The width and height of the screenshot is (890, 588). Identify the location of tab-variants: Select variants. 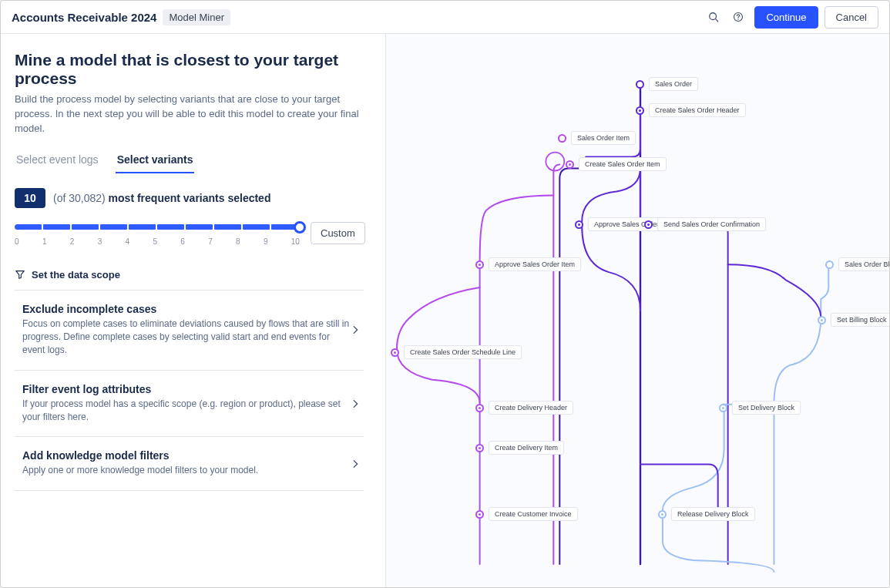
(156, 162).